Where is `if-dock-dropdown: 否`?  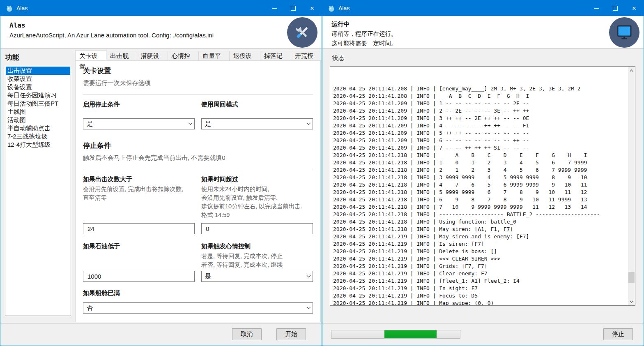 if-dock-dropdown: 否 is located at coordinates (198, 308).